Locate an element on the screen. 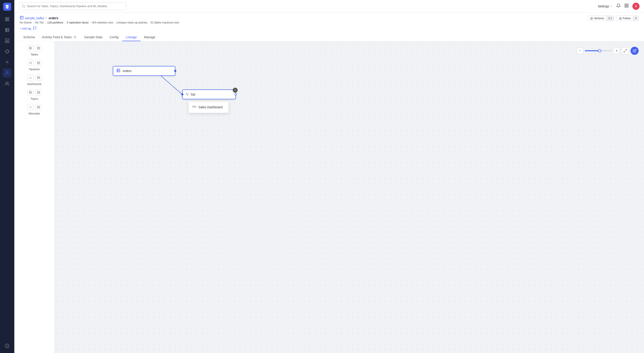  sidebar-item-grid is located at coordinates (7, 19).